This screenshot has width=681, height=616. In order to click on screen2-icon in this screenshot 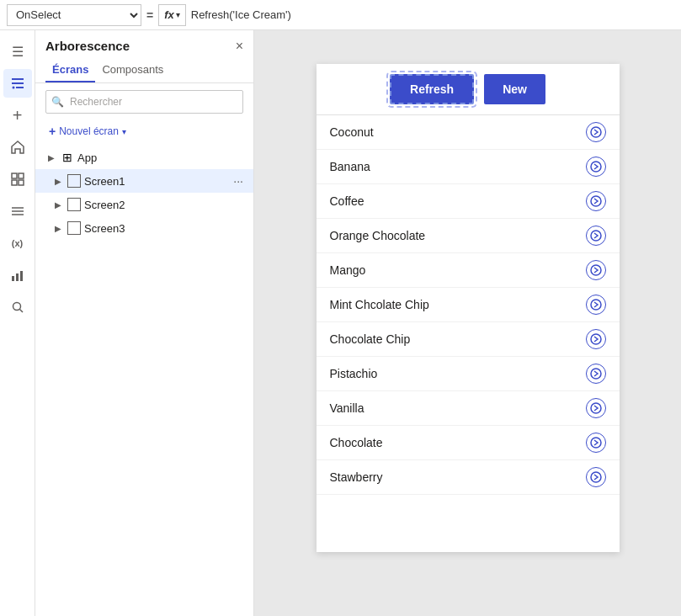, I will do `click(74, 204)`.